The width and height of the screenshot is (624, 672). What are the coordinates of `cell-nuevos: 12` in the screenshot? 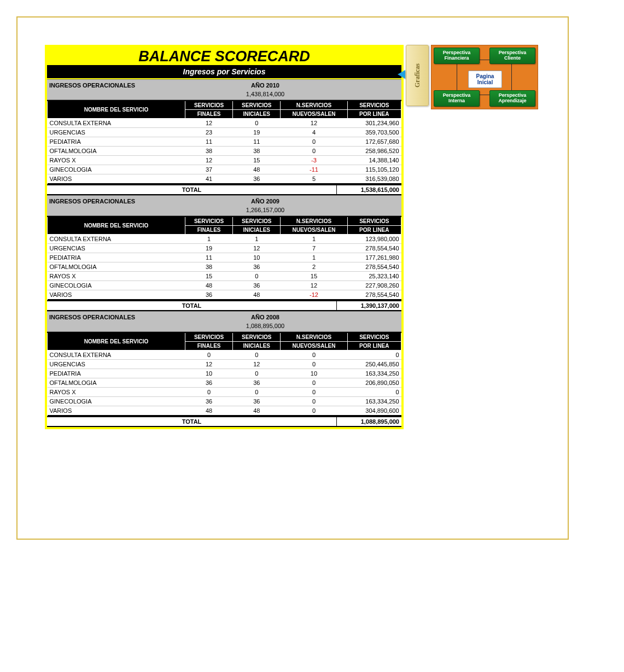 It's located at (314, 124).